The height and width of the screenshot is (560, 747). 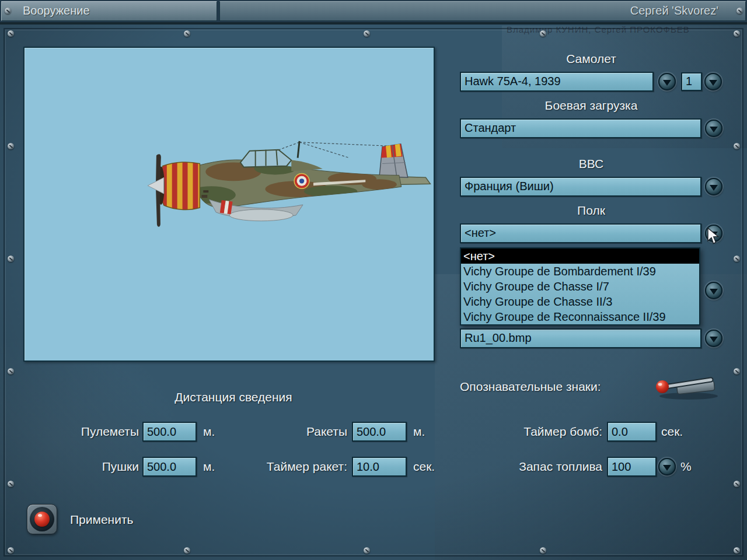 I want to click on fuel-arrow-icon, so click(x=667, y=467).